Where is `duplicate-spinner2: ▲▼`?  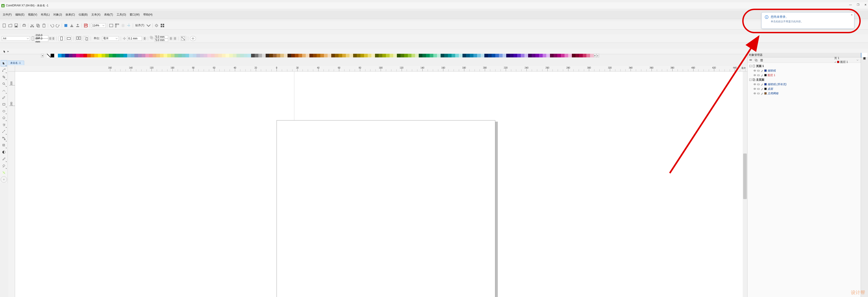
duplicate-spinner2: ▲▼ is located at coordinates (175, 38).